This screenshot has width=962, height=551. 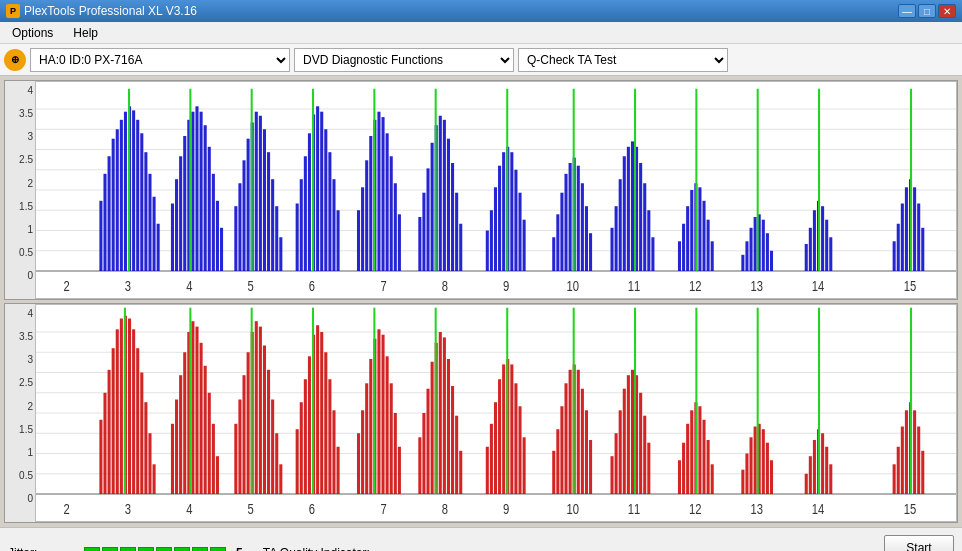 What do you see at coordinates (86, 33) in the screenshot?
I see `menu-help: Help` at bounding box center [86, 33].